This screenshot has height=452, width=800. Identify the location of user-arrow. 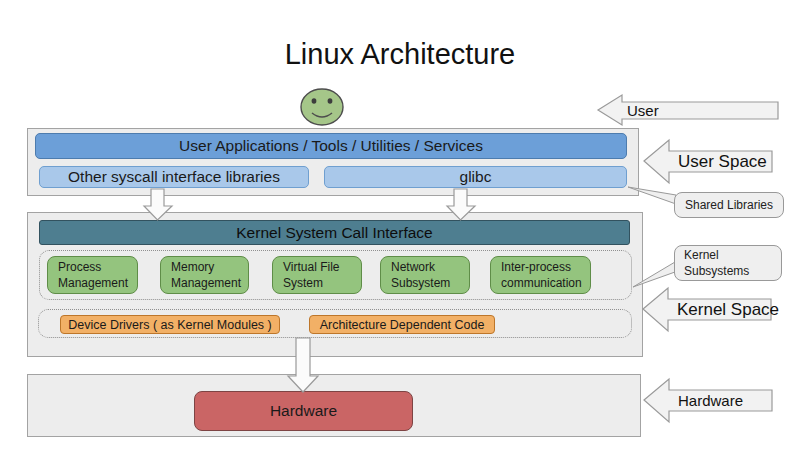
(688, 110).